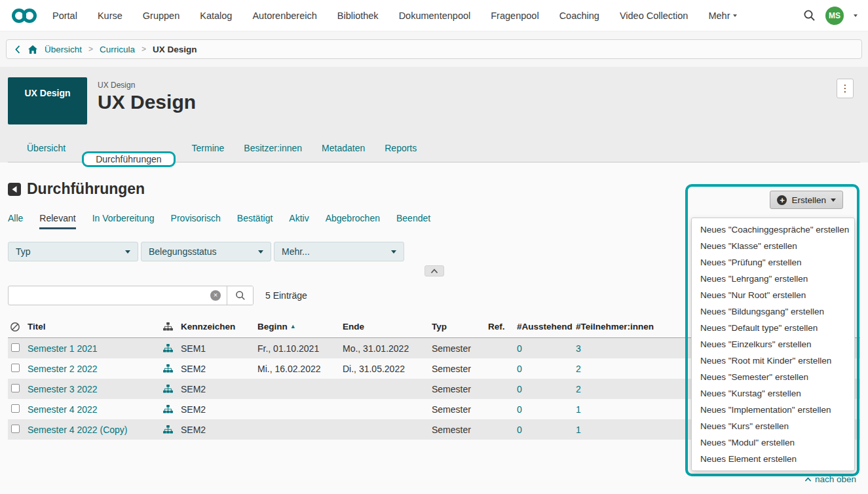 The image size is (868, 494). What do you see at coordinates (128, 159) in the screenshot?
I see `tab-durchfuehrungen: Durchführungen` at bounding box center [128, 159].